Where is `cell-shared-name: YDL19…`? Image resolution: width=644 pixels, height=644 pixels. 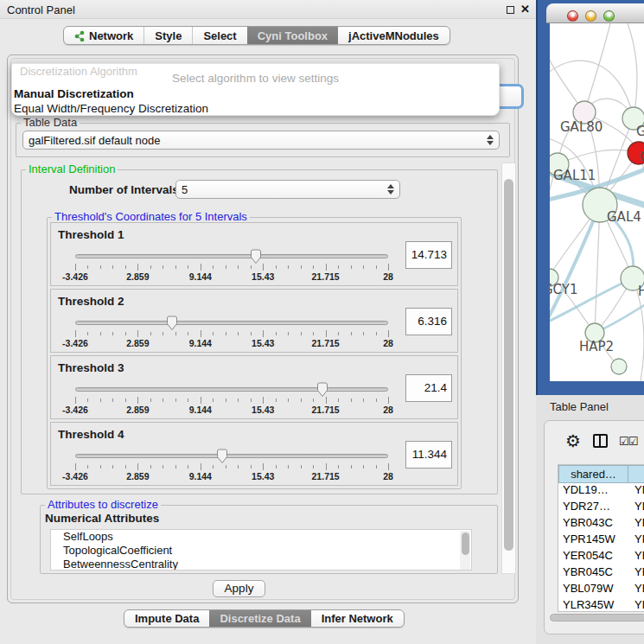
cell-shared-name: YDL19… is located at coordinates (593, 491).